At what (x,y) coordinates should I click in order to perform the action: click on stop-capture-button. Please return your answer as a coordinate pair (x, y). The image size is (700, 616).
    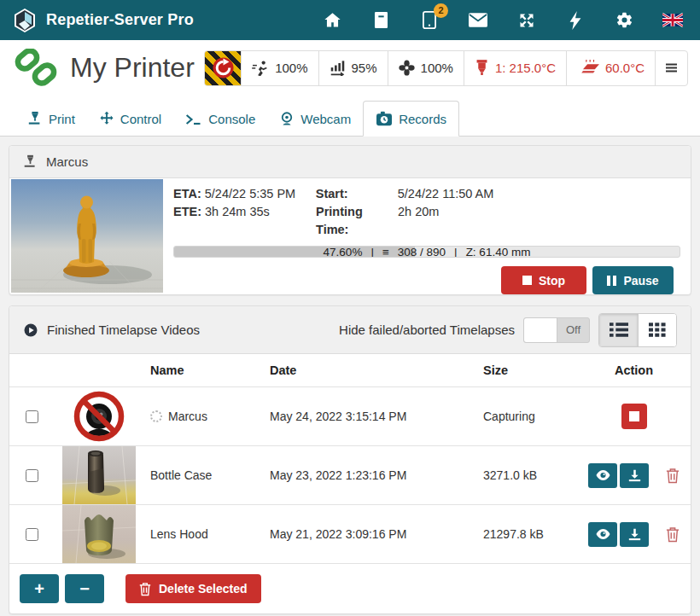
    Looking at the image, I should click on (634, 416).